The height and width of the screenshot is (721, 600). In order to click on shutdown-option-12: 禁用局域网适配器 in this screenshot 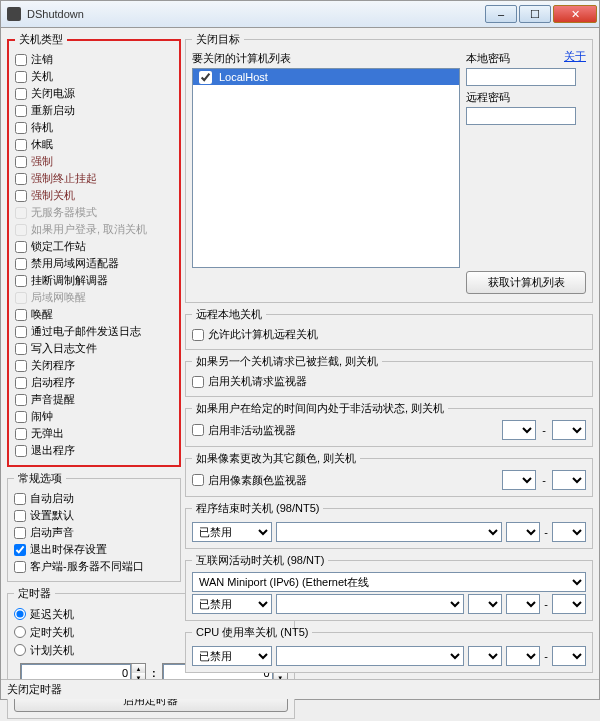, I will do `click(94, 264)`.